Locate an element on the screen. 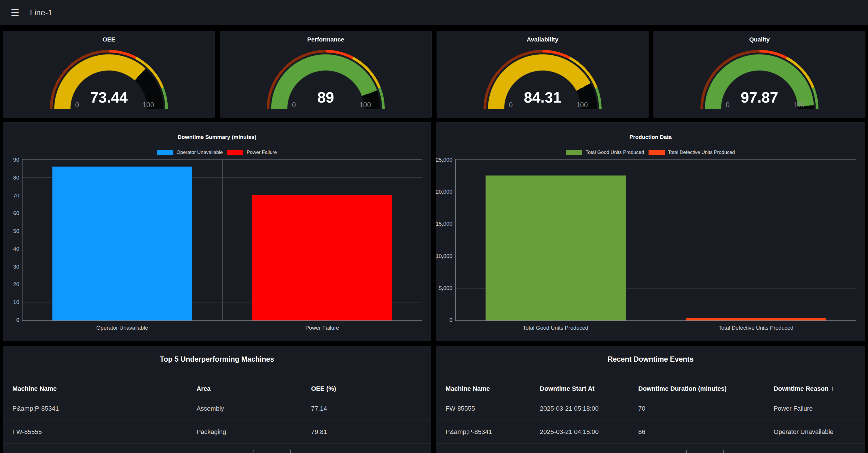 Image resolution: width=868 pixels, height=453 pixels. table-row: P&amp;P-85341 2025-03-21 04:15:00 86 Ope… is located at coordinates (651, 432).